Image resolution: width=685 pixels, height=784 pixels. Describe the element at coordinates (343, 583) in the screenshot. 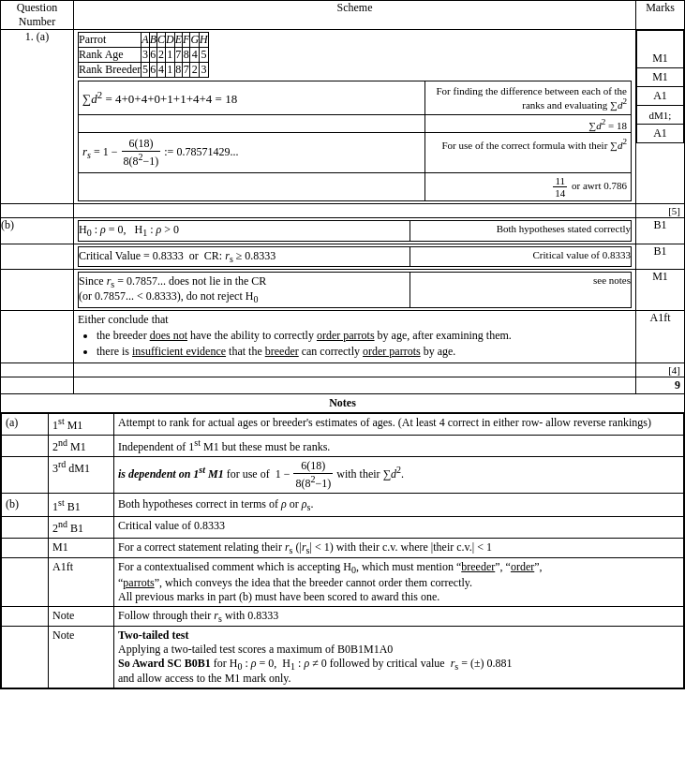

I see `note-a1ft-row: A1ft For a contextualised comment which …` at that location.